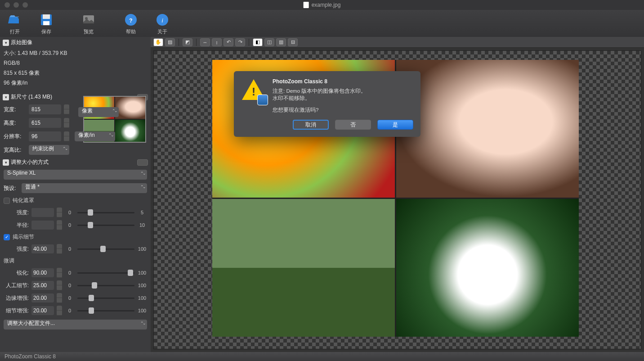  Describe the element at coordinates (15, 123) in the screenshot. I see `height-label: 高度:` at that location.